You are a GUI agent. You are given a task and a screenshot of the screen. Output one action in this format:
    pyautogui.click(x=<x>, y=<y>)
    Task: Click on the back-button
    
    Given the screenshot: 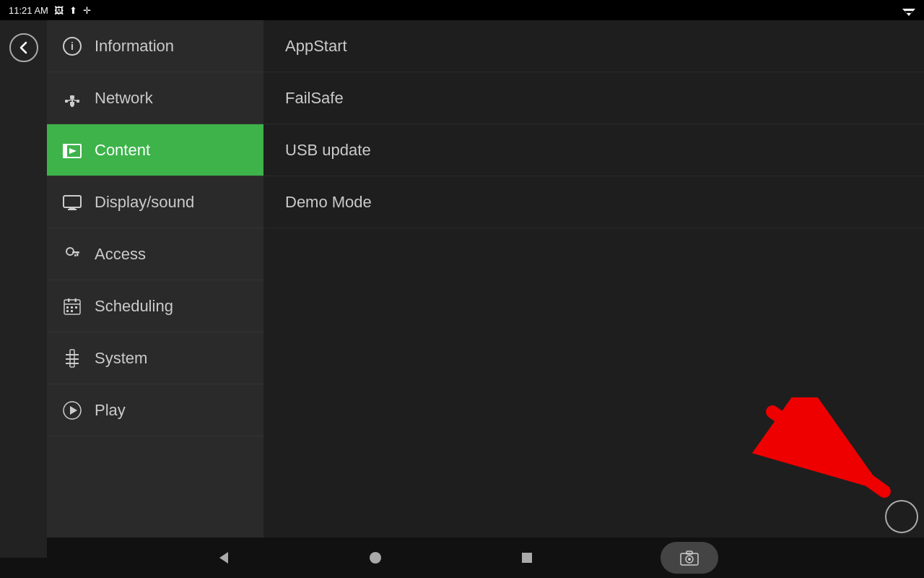 What is the action you would take?
    pyautogui.click(x=24, y=48)
    